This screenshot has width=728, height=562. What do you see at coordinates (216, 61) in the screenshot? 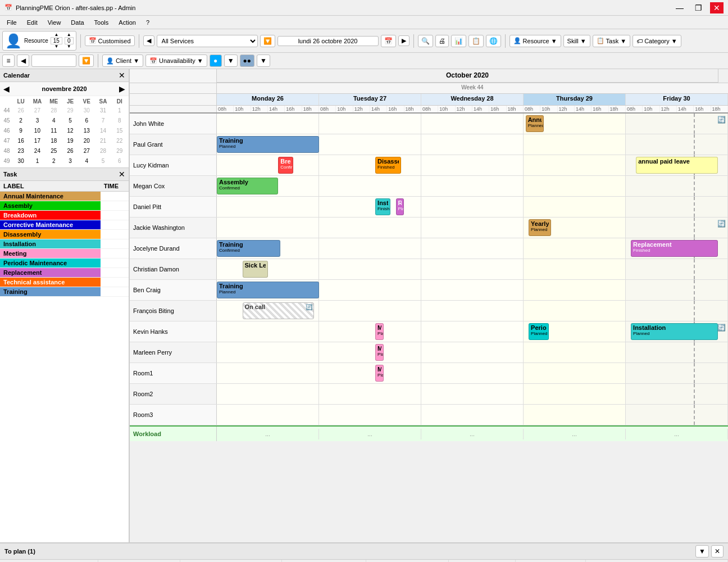
I see `toggle-btn1: ●` at bounding box center [216, 61].